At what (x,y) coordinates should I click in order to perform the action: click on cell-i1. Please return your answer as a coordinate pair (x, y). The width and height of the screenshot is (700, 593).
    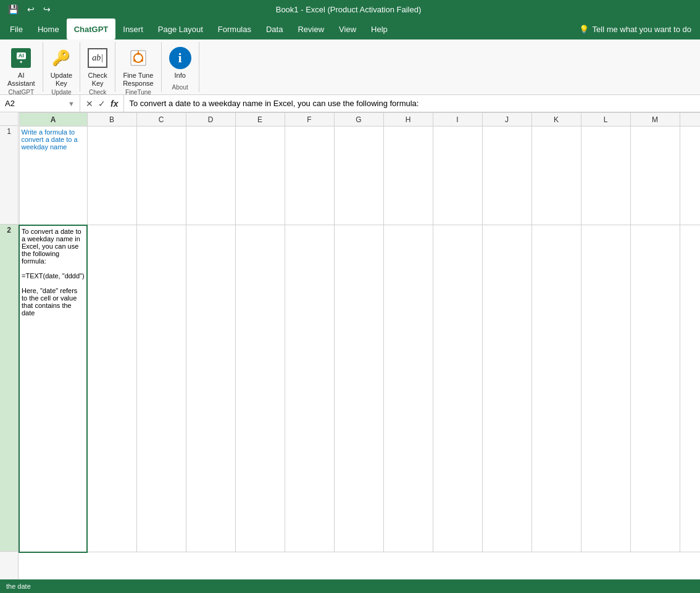
    Looking at the image, I should click on (457, 176).